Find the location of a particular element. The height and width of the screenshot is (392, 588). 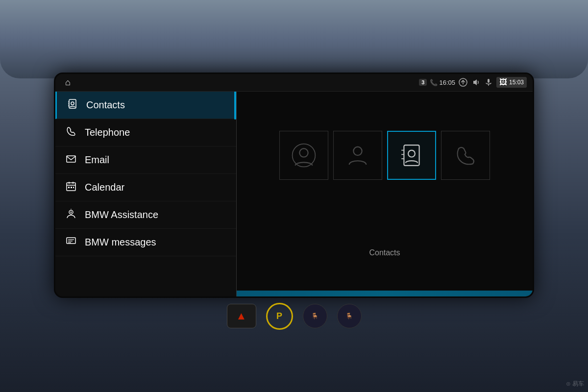

assistance-icon is located at coordinates (71, 215).